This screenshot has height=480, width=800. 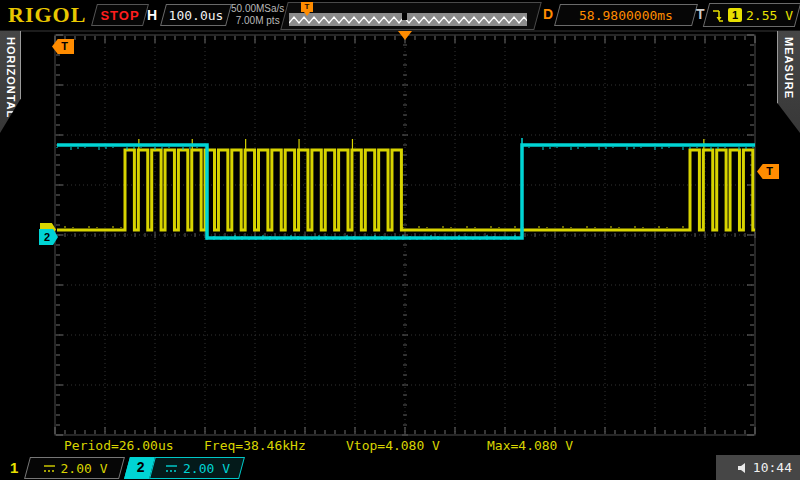 What do you see at coordinates (206, 468) in the screenshot?
I see `ch2-scale-value: 2.00 V` at bounding box center [206, 468].